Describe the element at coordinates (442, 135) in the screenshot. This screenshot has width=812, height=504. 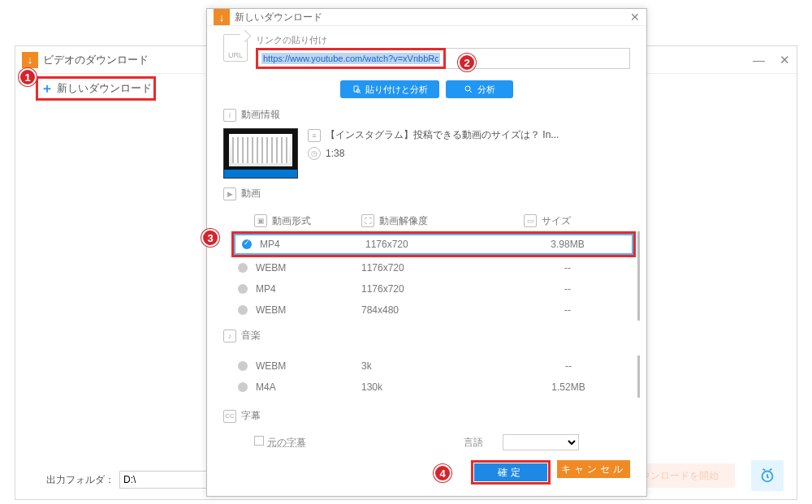
I see `video-title: 【インスタグラム】投稿できる動画のサイズは？ In...` at that location.